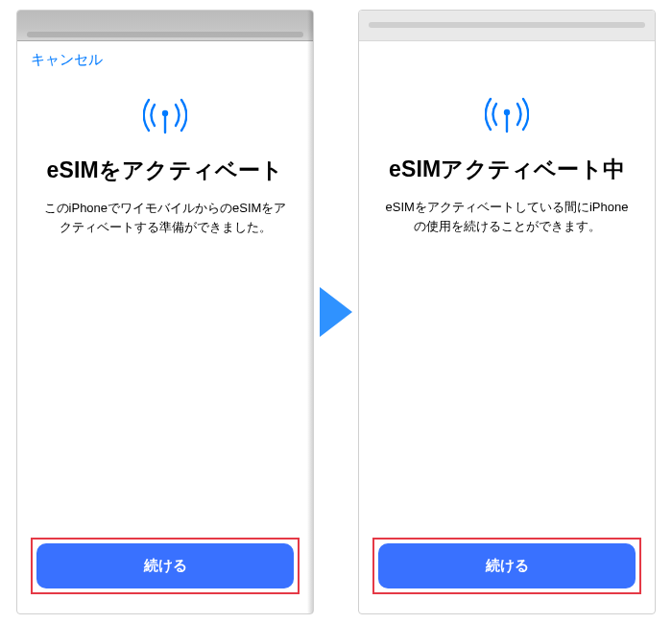 The image size is (672, 624). What do you see at coordinates (507, 217) in the screenshot?
I see `page-description: eSIMをアクティベートしている間にiPhoneの使用を続けることができます。` at bounding box center [507, 217].